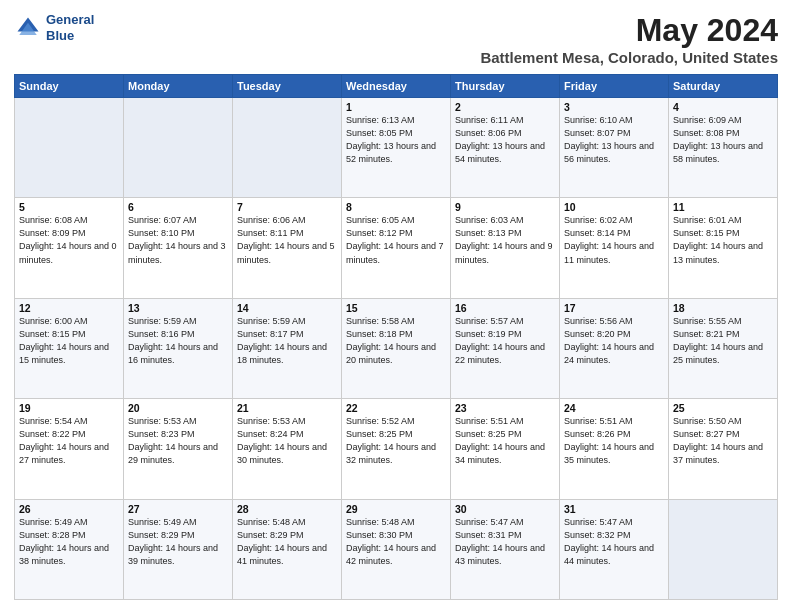  Describe the element at coordinates (69, 509) in the screenshot. I see `day-number: 26` at that location.